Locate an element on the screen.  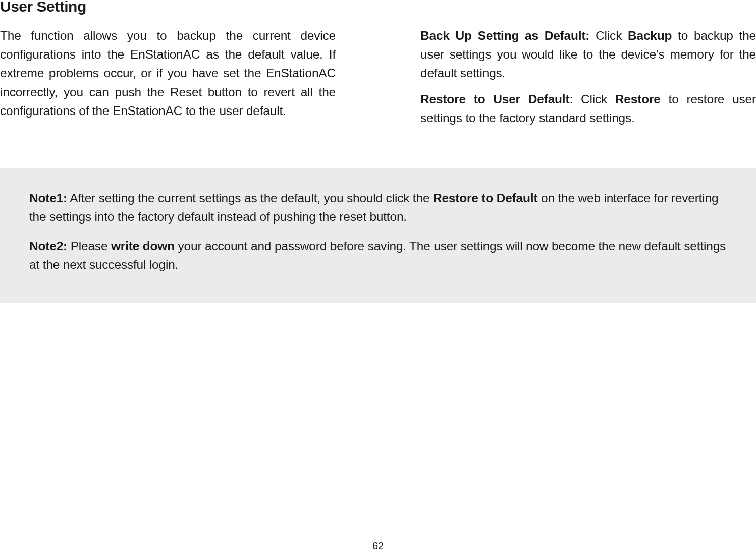
note1-label: Note1: is located at coordinates (48, 198).